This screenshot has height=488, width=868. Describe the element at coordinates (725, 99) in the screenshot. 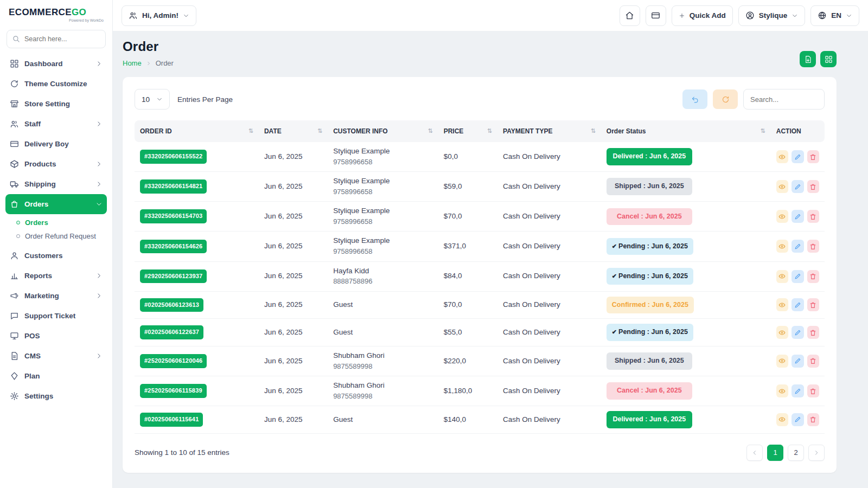

I see `refresh-button` at that location.